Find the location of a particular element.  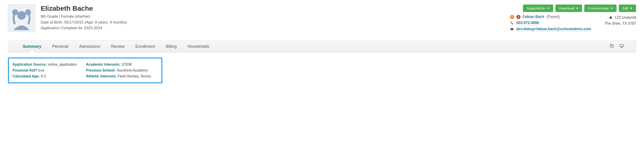

address-line1: 123 Underhill is located at coordinates (626, 18).